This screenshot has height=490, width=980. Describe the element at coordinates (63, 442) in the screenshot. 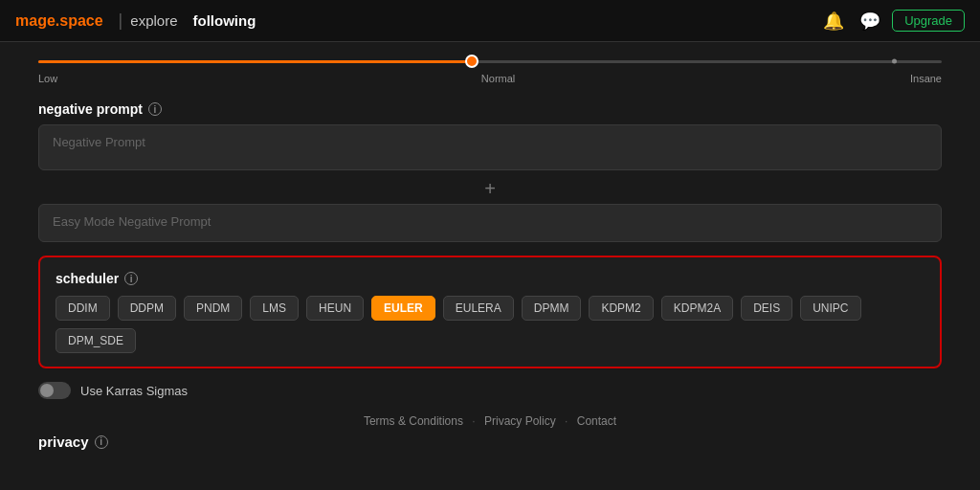

I see `privacy-title: privacy` at that location.